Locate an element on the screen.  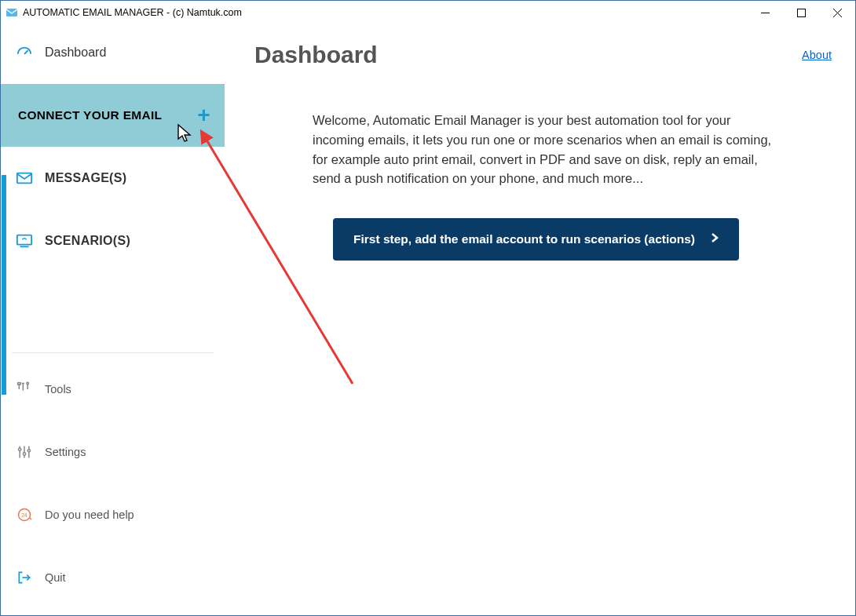
minimize-button is located at coordinates (765, 13).